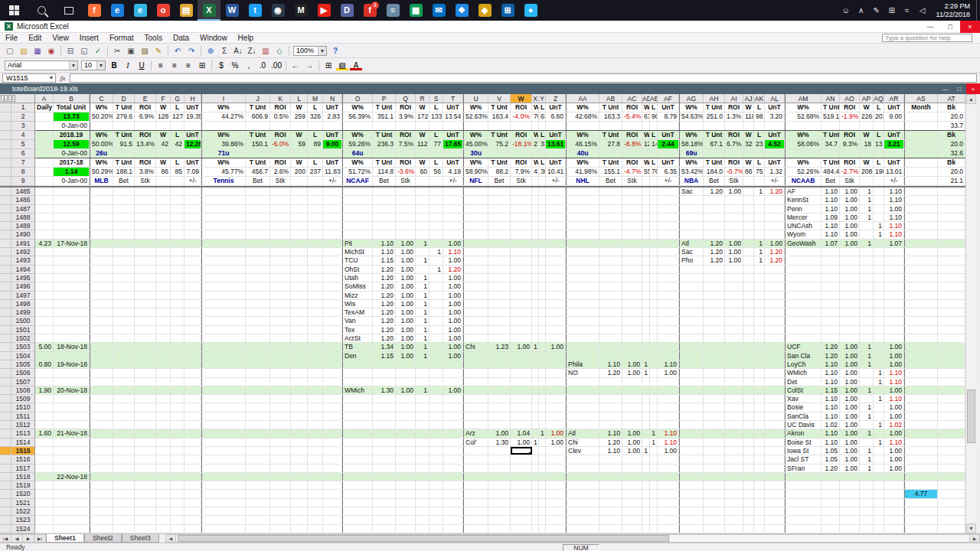  I want to click on cell: 1.23, so click(499, 347).